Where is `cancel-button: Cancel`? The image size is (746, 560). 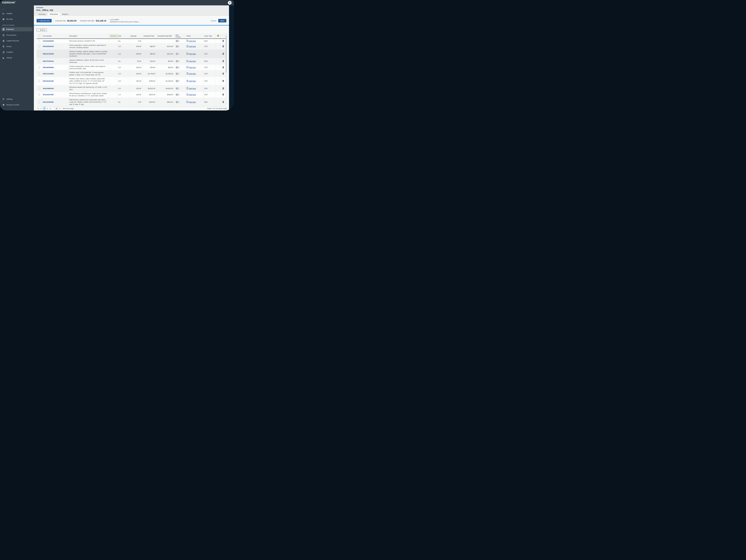
cancel-button: Cancel is located at coordinates (213, 21).